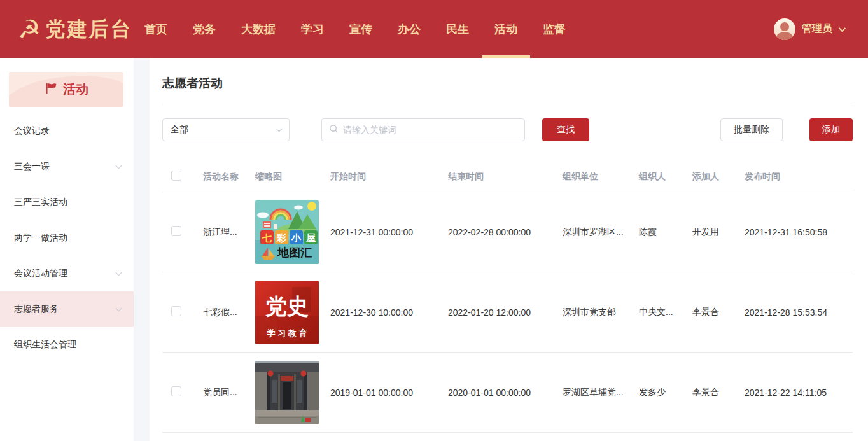  What do you see at coordinates (333, 130) in the screenshot?
I see `search-icon` at bounding box center [333, 130].